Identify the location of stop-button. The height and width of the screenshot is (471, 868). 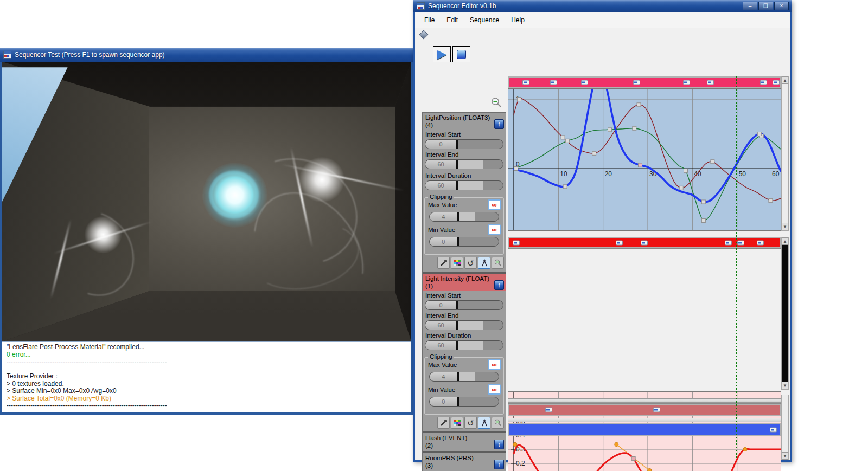
(461, 54).